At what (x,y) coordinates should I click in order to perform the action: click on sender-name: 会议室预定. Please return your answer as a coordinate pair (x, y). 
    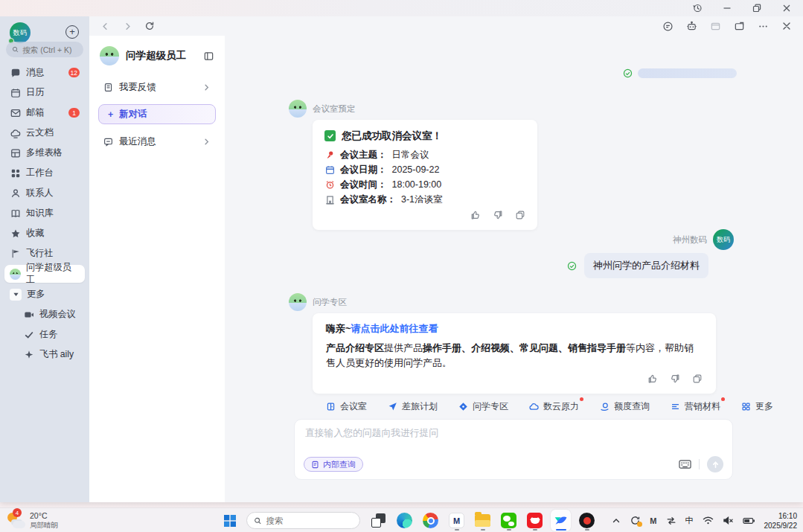
    Looking at the image, I should click on (334, 109).